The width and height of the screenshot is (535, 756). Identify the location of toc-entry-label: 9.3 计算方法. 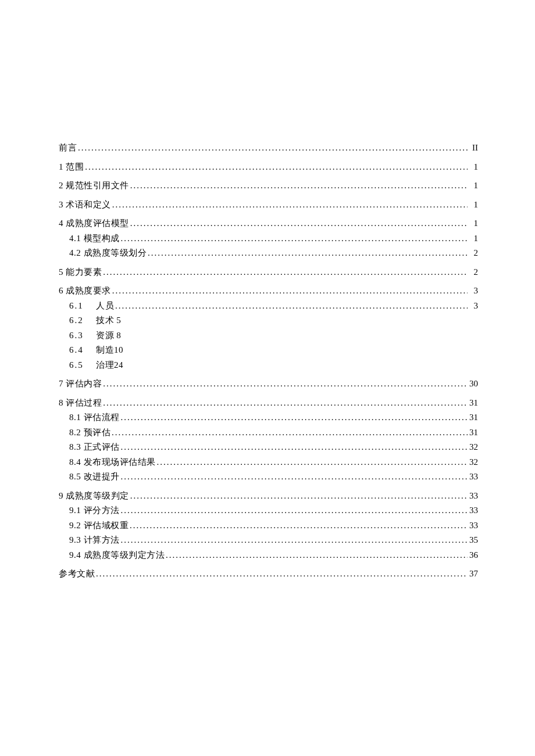
(94, 540).